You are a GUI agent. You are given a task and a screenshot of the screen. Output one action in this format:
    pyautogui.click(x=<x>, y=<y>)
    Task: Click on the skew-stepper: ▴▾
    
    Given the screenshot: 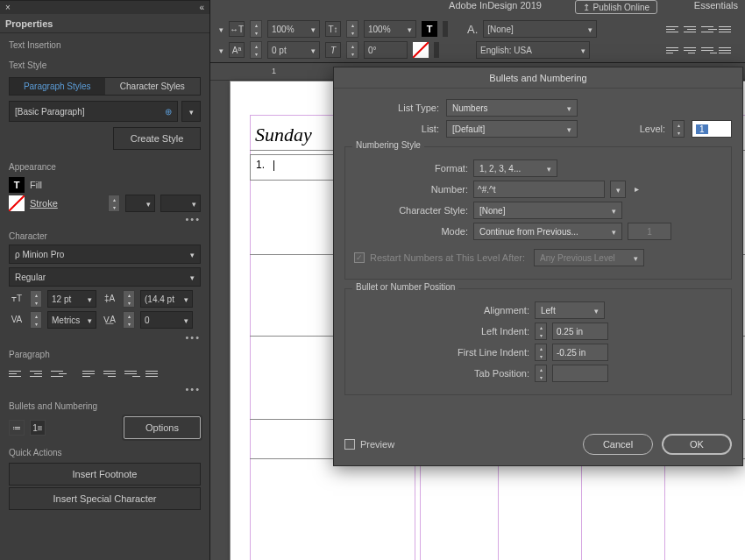 What is the action you would take?
    pyautogui.click(x=352, y=50)
    